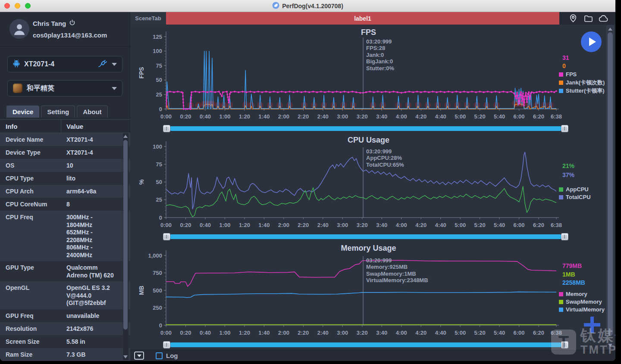 The image size is (621, 364). I want to click on svg-text: 750, so click(157, 273).